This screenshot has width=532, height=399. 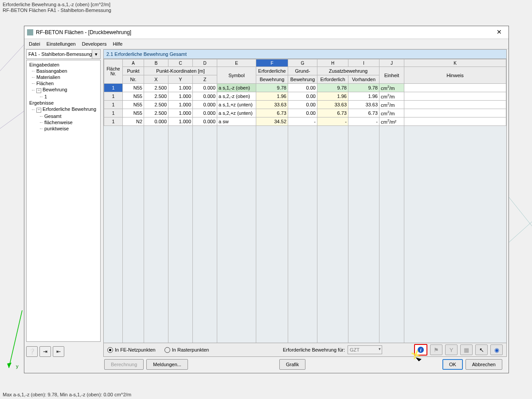 I want to click on tree-flaechenweise: flächenweise, so click(x=63, y=122).